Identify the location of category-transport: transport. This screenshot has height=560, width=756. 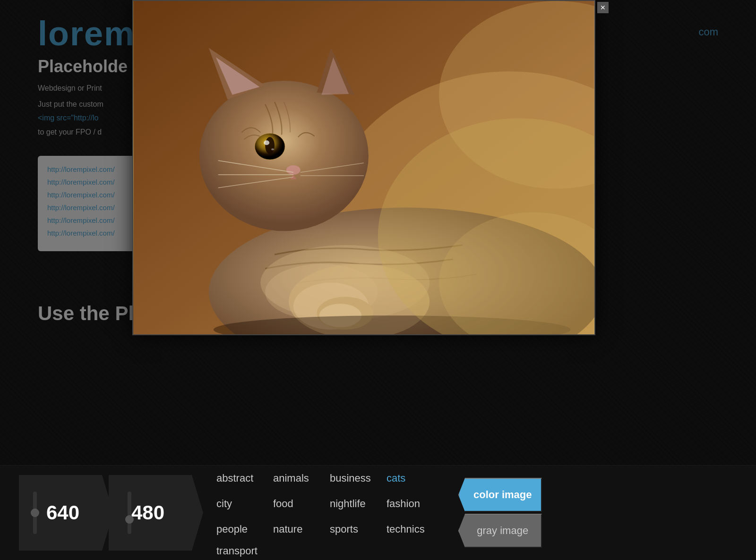
(241, 551).